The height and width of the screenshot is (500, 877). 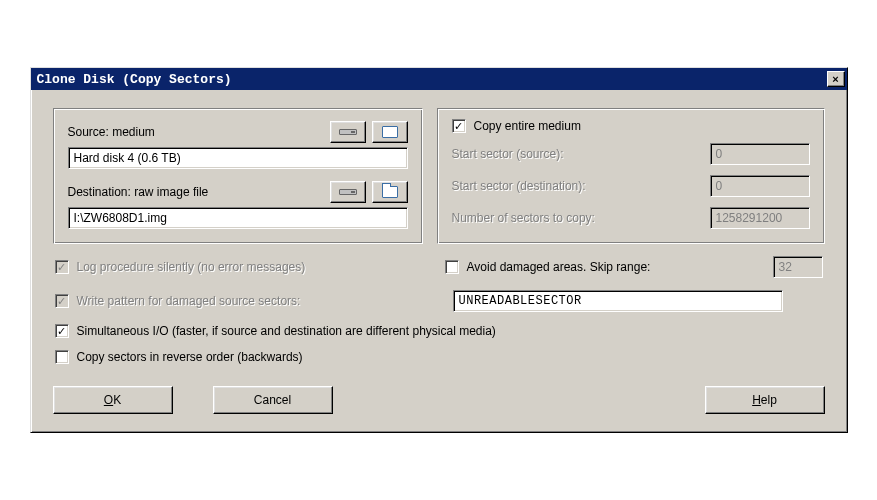 I want to click on avoid-damaged-label: Avoid damaged areas. Skip range:, so click(x=559, y=267).